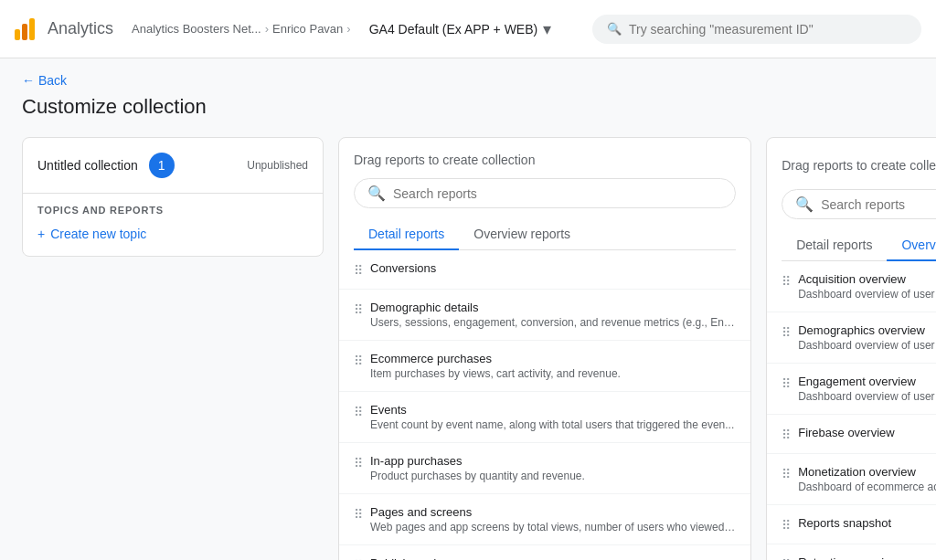  What do you see at coordinates (547, 29) in the screenshot?
I see `chevron-down-icon: ▾` at bounding box center [547, 29].